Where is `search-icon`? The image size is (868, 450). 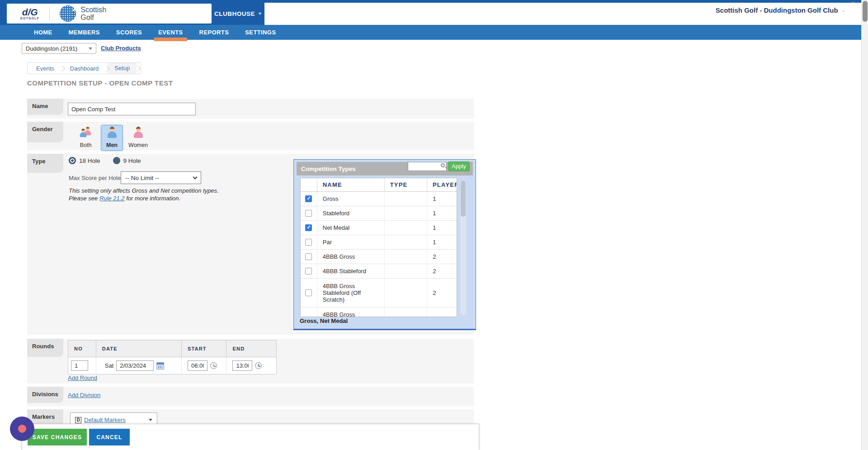
search-icon is located at coordinates (443, 166).